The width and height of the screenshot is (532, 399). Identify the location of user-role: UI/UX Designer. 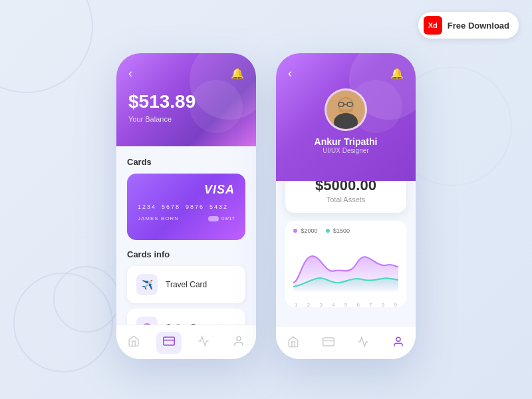
(346, 150).